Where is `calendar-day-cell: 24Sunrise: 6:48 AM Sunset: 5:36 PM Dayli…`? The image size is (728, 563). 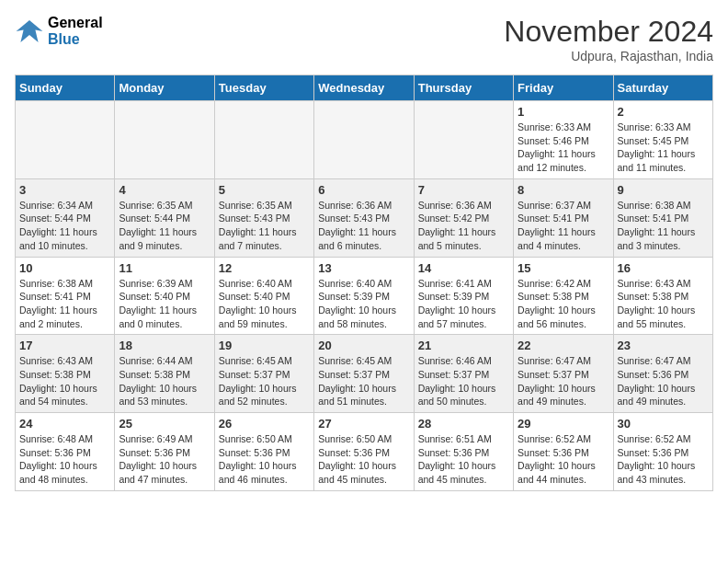
calendar-day-cell: 24Sunrise: 6:48 AM Sunset: 5:36 PM Dayli… is located at coordinates (65, 453).